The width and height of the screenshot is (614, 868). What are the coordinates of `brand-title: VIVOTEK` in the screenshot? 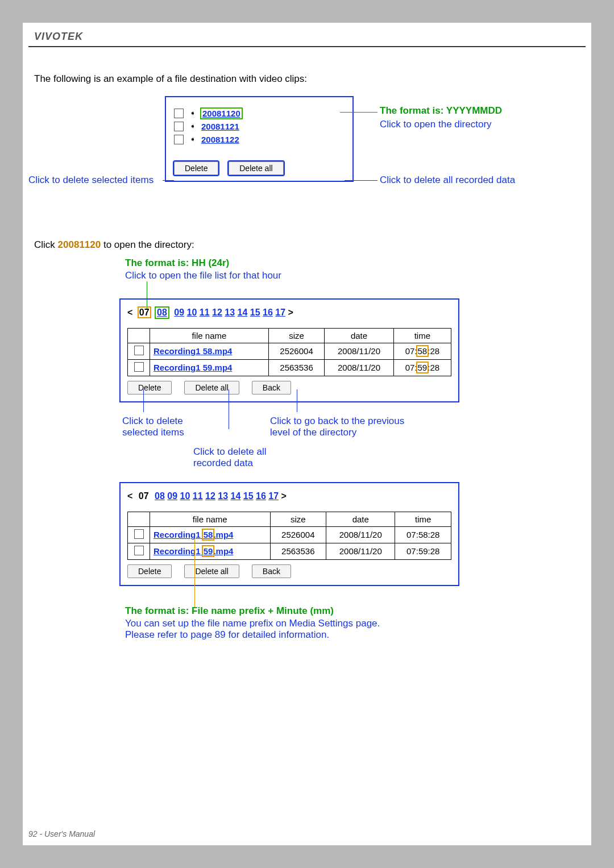 It's located at (59, 36).